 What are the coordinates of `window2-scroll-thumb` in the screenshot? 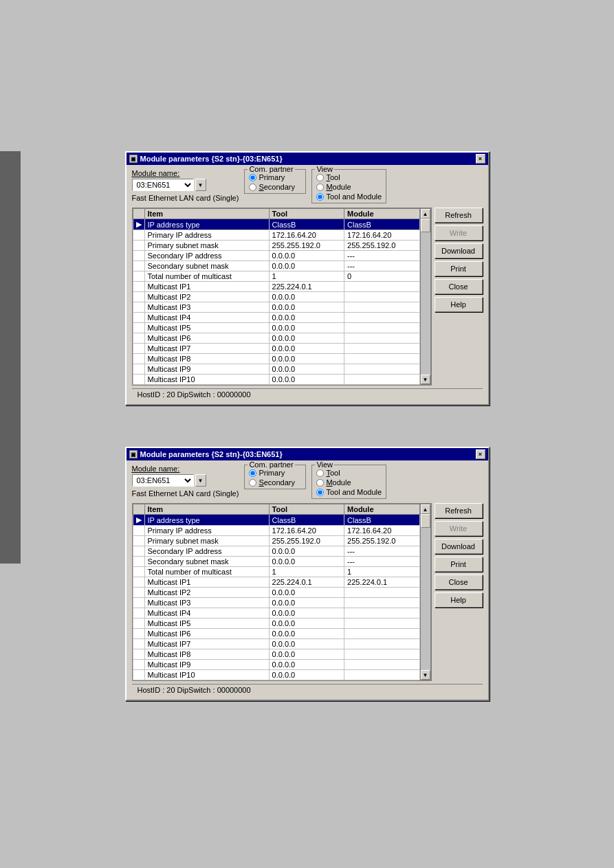 It's located at (426, 521).